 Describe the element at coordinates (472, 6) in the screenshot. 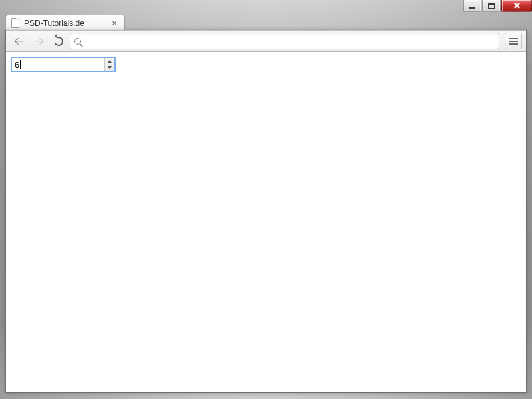

I see `minimize-button` at that location.